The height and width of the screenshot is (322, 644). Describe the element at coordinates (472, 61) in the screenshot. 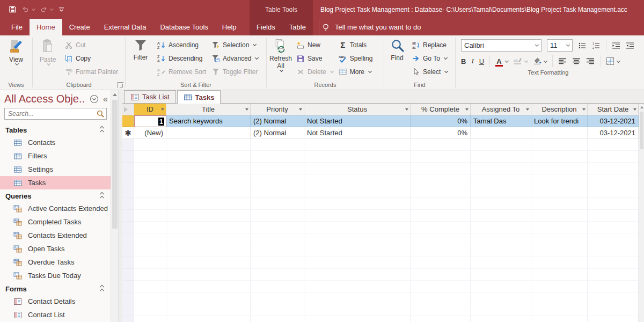

I see `italic-button: I` at that location.